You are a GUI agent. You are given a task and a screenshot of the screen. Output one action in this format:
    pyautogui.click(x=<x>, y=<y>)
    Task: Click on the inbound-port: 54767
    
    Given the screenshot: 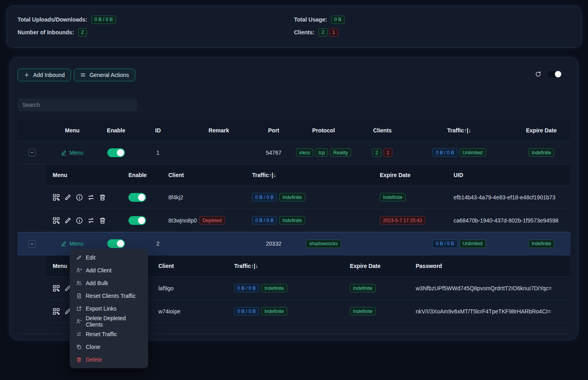 What is the action you would take?
    pyautogui.click(x=274, y=153)
    